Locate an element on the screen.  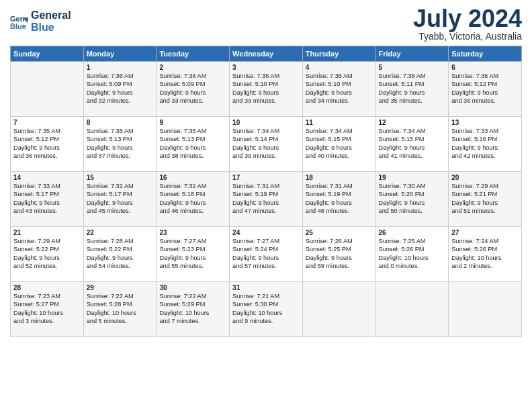
calendar-cell: 9Sunrise: 7:35 AMSunset: 5:13 PMDaylight… is located at coordinates (193, 144).